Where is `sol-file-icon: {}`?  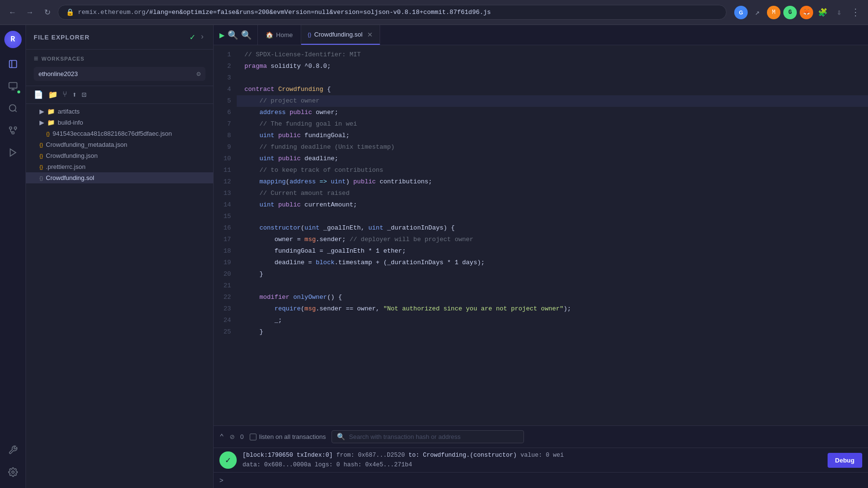 sol-file-icon: {} is located at coordinates (310, 35).